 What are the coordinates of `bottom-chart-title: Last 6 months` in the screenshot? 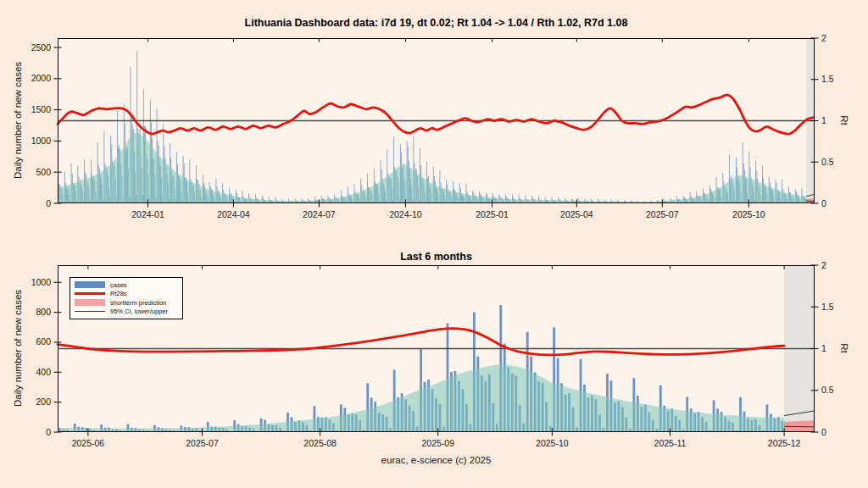 It's located at (436, 257).